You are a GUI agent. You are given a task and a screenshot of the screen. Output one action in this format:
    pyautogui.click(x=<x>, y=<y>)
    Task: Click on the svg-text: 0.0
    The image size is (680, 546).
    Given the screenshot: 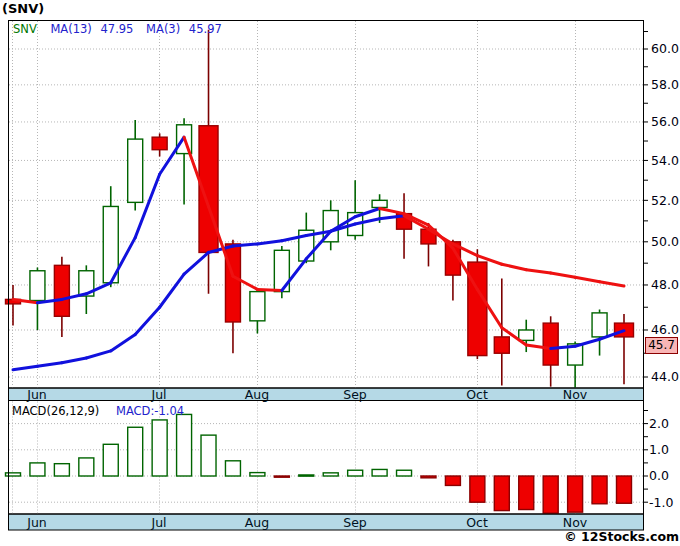 What is the action you would take?
    pyautogui.click(x=659, y=476)
    